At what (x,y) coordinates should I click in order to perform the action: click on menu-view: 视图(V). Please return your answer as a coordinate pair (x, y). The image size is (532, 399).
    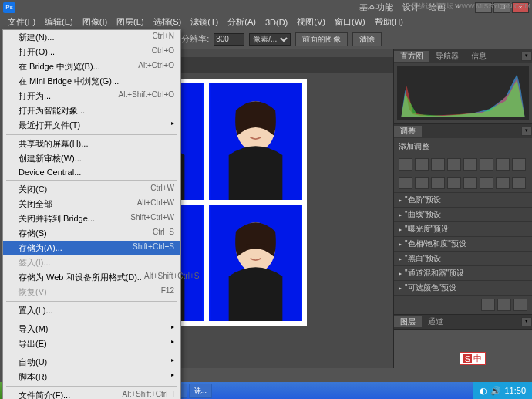
    Looking at the image, I should click on (311, 22).